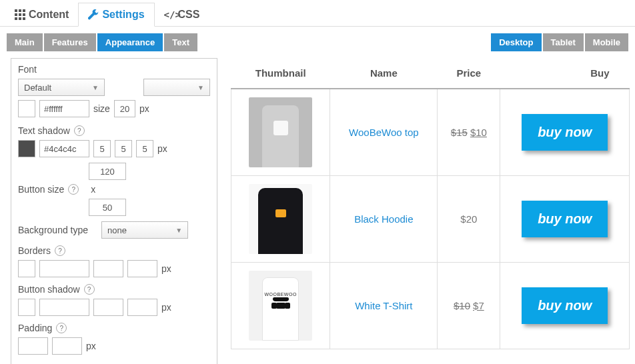 The height and width of the screenshot is (364, 635). I want to click on bshadow-swatch, so click(27, 307).